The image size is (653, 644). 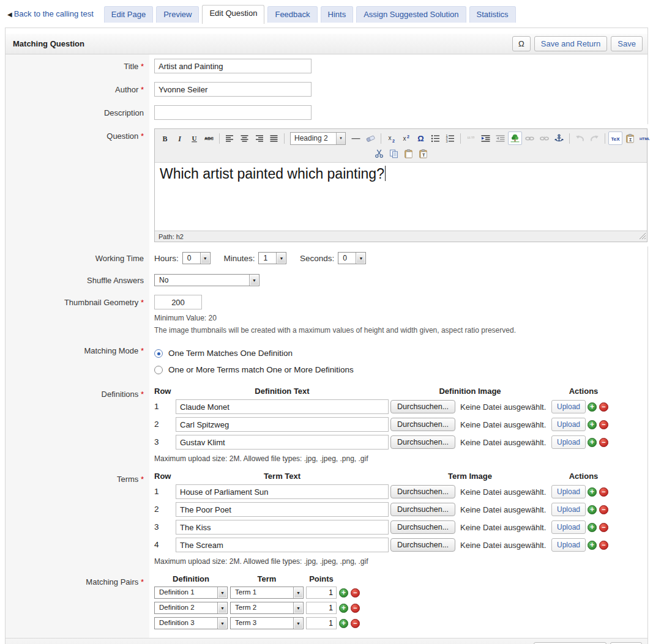 I want to click on editor-content-area: Which artist painted which painting?, so click(x=401, y=196).